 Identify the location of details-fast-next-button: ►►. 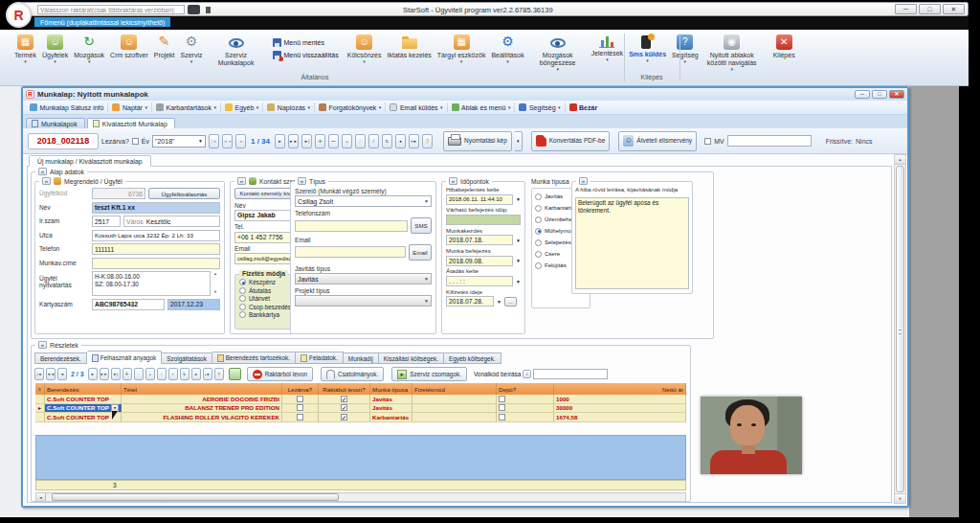
(104, 374).